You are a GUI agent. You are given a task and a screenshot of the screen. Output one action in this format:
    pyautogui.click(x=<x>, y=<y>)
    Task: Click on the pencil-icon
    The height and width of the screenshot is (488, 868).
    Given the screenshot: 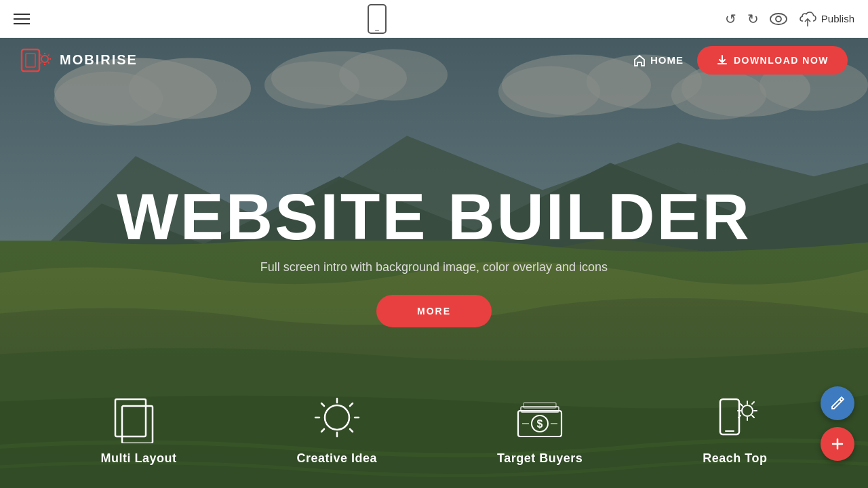 What is the action you would take?
    pyautogui.click(x=837, y=403)
    